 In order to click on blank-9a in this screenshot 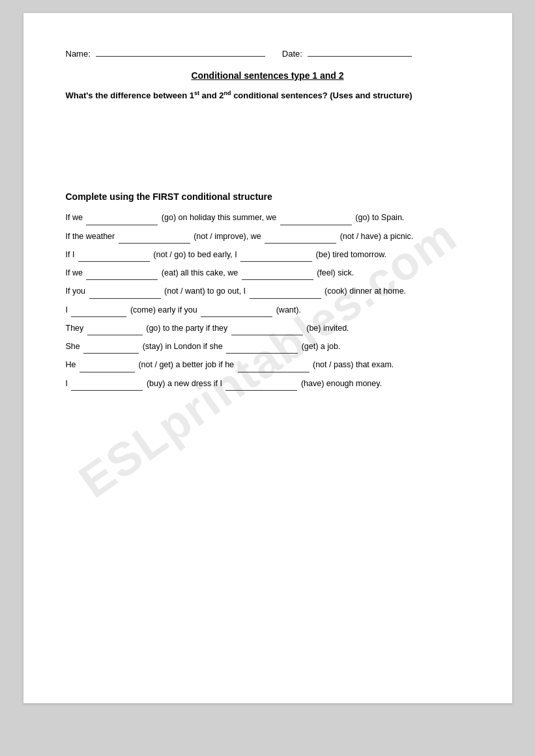, I will do `click(107, 368)`.